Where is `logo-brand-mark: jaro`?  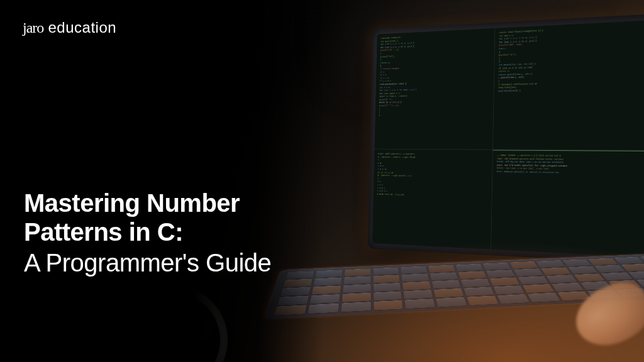
logo-brand-mark: jaro is located at coordinates (33, 28).